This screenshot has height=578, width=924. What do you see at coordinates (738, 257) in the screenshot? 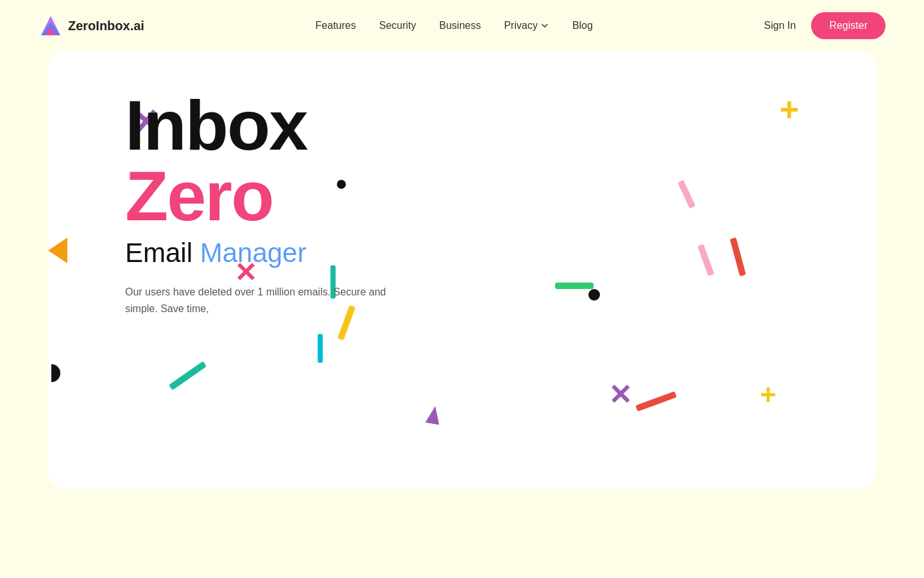
I see `red-rect-mid-right-decoration` at bounding box center [738, 257].